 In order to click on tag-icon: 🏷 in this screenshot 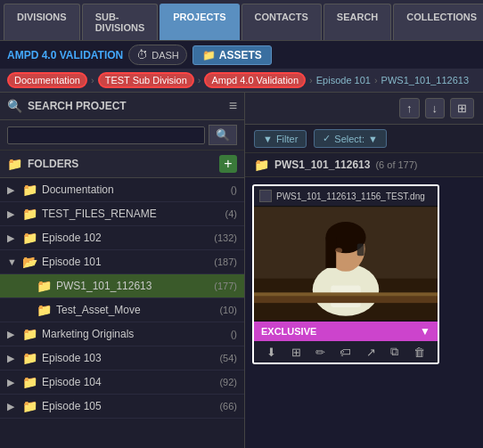, I will do `click(346, 353)`.